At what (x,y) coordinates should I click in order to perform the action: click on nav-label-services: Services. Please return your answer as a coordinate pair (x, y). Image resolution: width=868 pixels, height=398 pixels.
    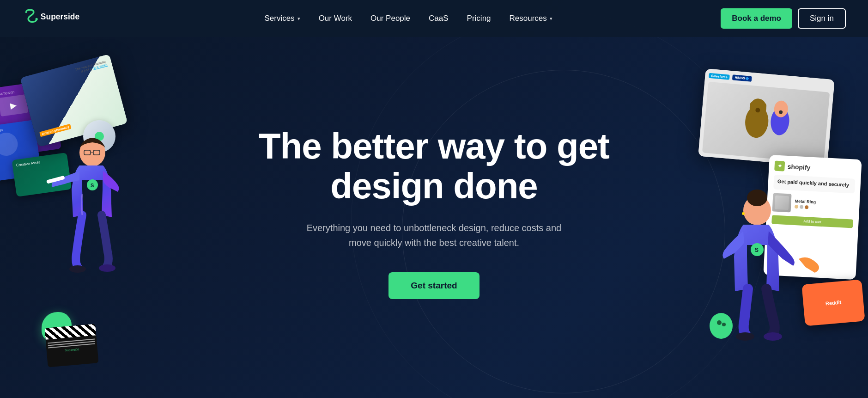
    Looking at the image, I should click on (279, 18).